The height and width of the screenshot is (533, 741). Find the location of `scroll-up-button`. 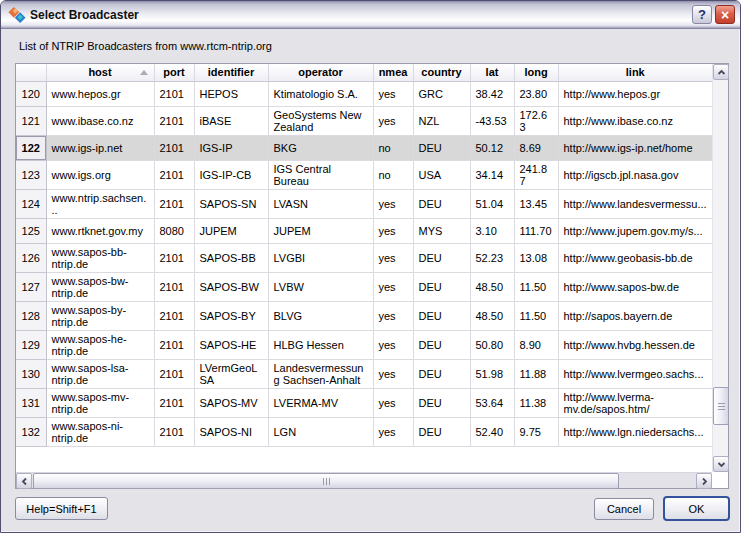

scroll-up-button is located at coordinates (721, 72).